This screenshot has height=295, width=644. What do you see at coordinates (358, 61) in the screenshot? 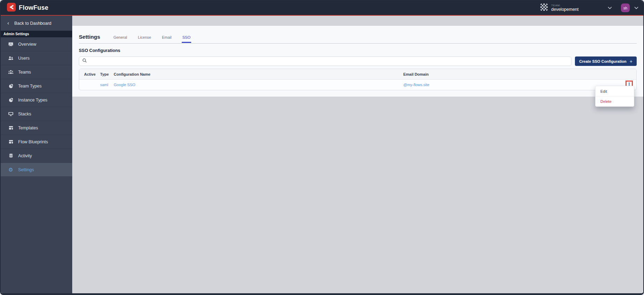
I see `toolbar: Create SSO Configuration +` at bounding box center [358, 61].